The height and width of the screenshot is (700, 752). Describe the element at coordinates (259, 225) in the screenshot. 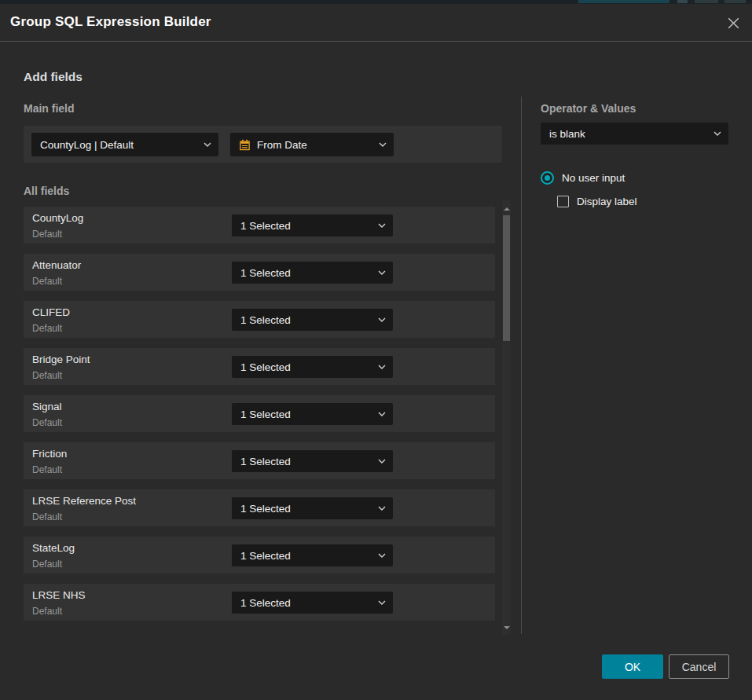

I see `field-row: CountyLog Default 1 Selected` at that location.